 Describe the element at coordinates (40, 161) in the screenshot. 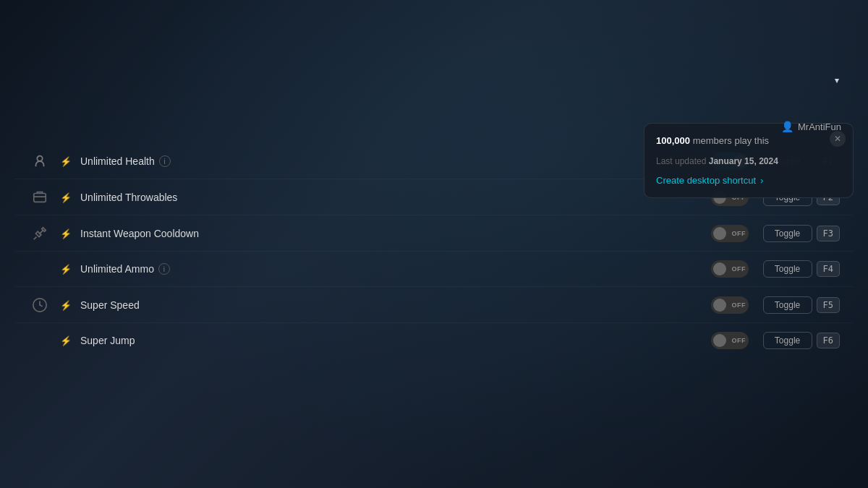

I see `category-icon-health` at that location.